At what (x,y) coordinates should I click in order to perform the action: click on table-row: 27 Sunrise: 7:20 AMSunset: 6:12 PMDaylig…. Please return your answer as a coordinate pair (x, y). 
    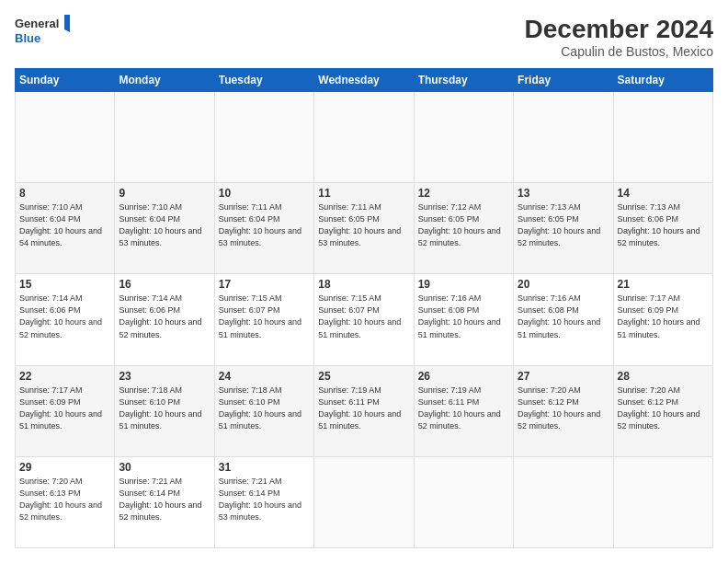
    Looking at the image, I should click on (563, 410).